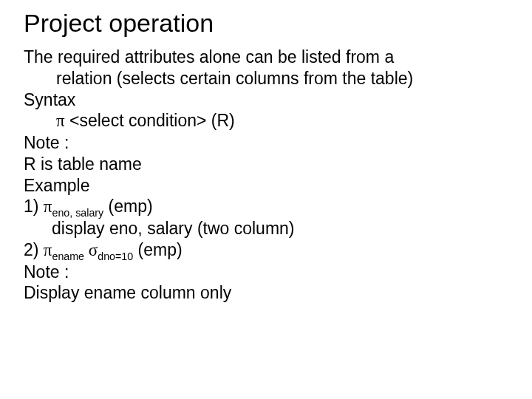 This screenshot has height=399, width=532. Describe the element at coordinates (266, 293) in the screenshot. I see `note2-line: Display ename column only` at that location.